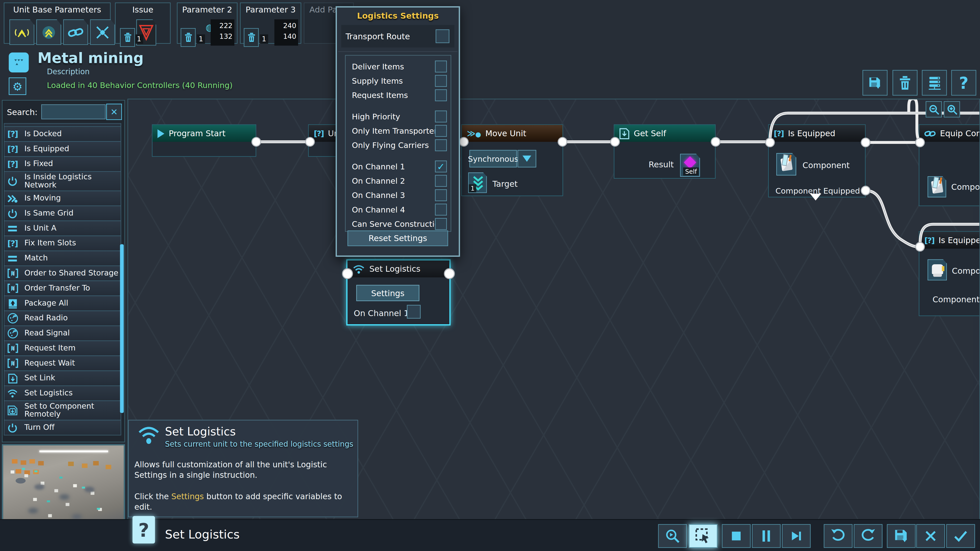 The height and width of the screenshot is (551, 980). Describe the element at coordinates (49, 32) in the screenshot. I see `fire-circle-icon` at that location.